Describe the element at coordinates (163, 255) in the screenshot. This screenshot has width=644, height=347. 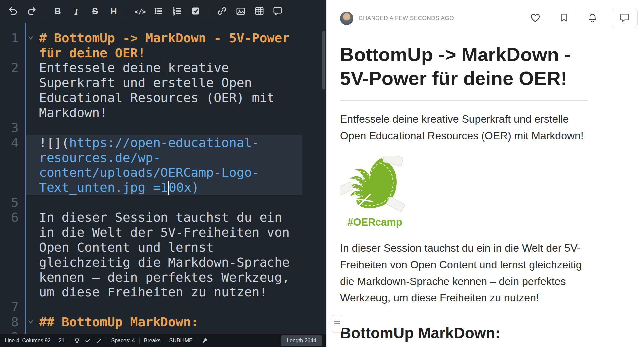
I see `code-line-text: In dieser Session tauchst du ein in die …` at that location.